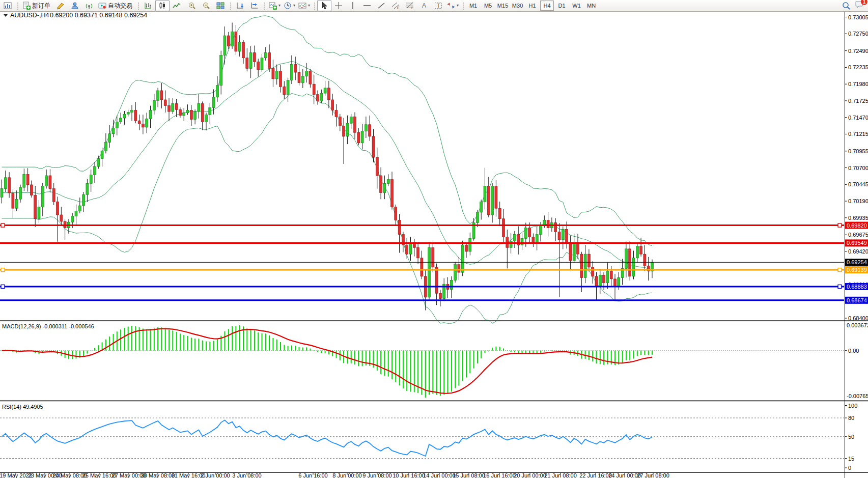  What do you see at coordinates (347, 475) in the screenshot?
I see `time-tick-label: 8 Jun 00:00` at bounding box center [347, 475].